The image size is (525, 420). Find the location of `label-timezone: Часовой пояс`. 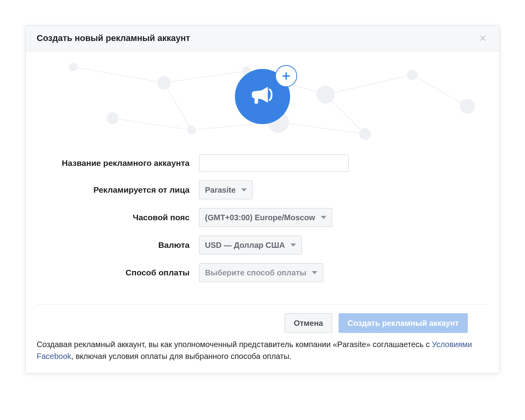

label-timezone: Часовой пояс is located at coordinates (128, 217).